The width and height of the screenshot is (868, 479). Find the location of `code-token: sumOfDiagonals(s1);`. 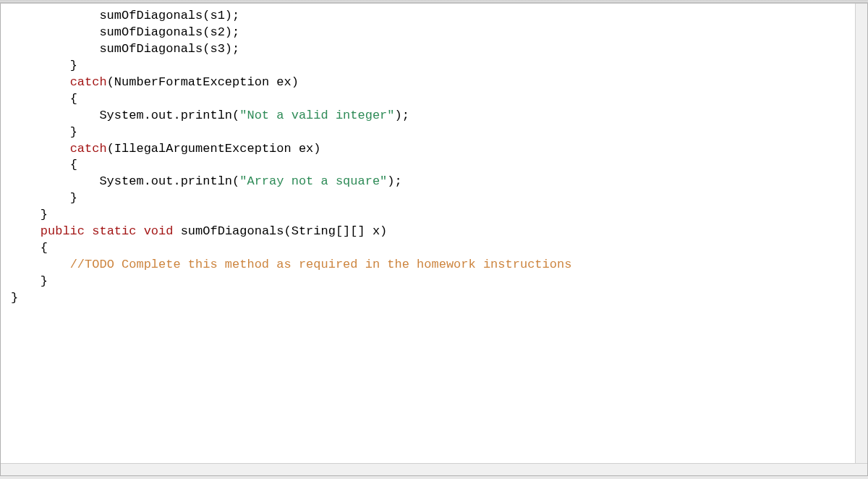

code-token: sumOfDiagonals(s1); is located at coordinates (169, 16).